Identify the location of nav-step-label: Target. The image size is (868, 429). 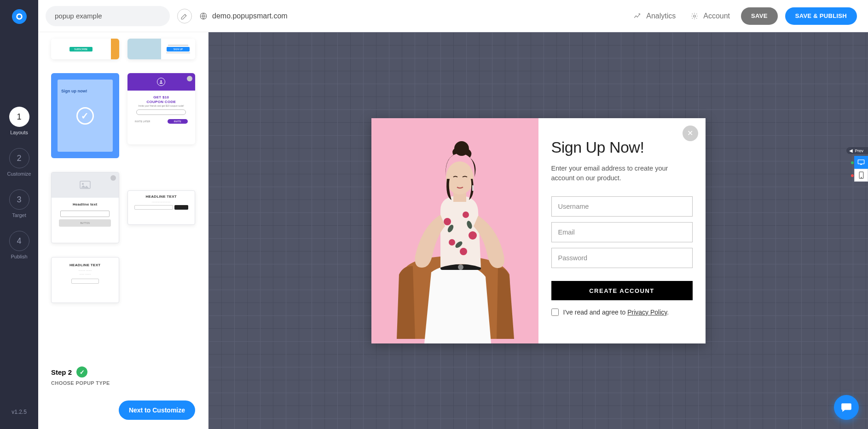
(19, 215).